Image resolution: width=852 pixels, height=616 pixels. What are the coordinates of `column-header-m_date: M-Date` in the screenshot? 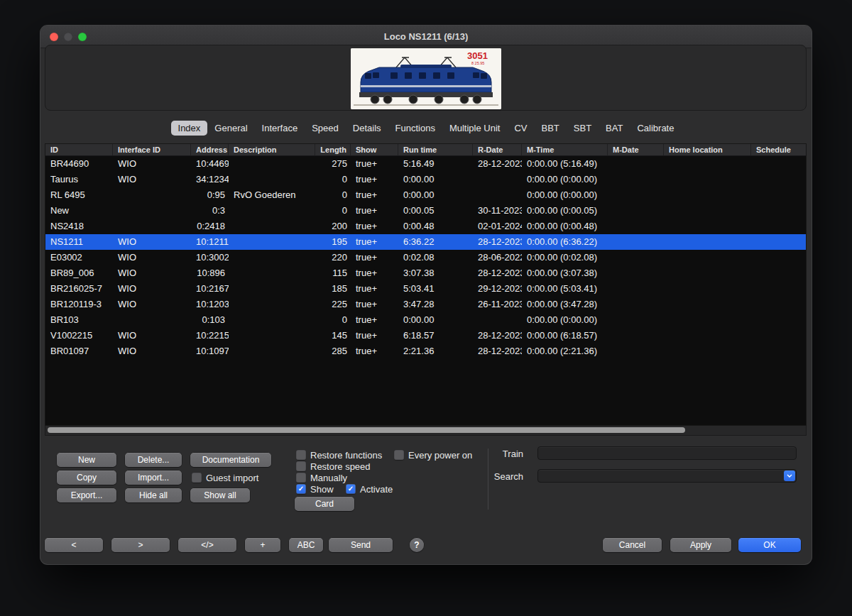 It's located at (636, 150).